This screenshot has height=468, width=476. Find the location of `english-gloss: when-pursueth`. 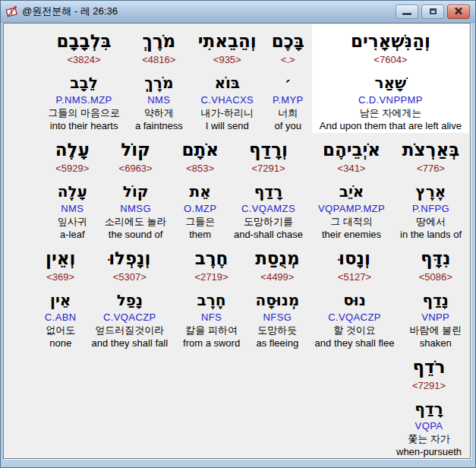

english-gloss: when-pursueth is located at coordinates (429, 452).